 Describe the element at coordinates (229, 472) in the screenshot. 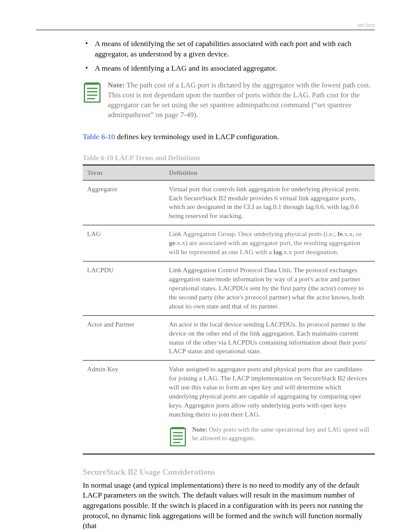

I see `section-heading: SecureStack B2 Usage Considerations` at that location.